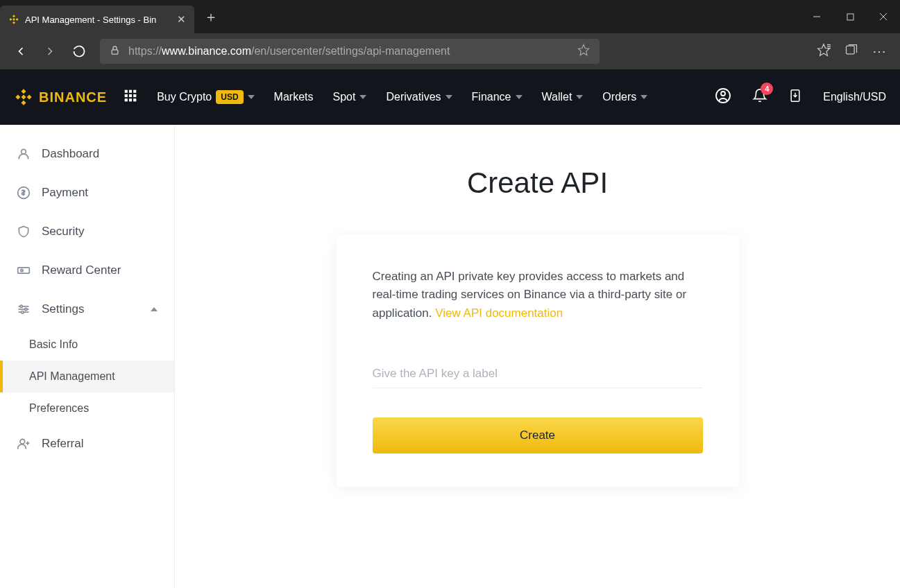 The width and height of the screenshot is (900, 588). What do you see at coordinates (625, 97) in the screenshot?
I see `nav-orders: Orders` at bounding box center [625, 97].